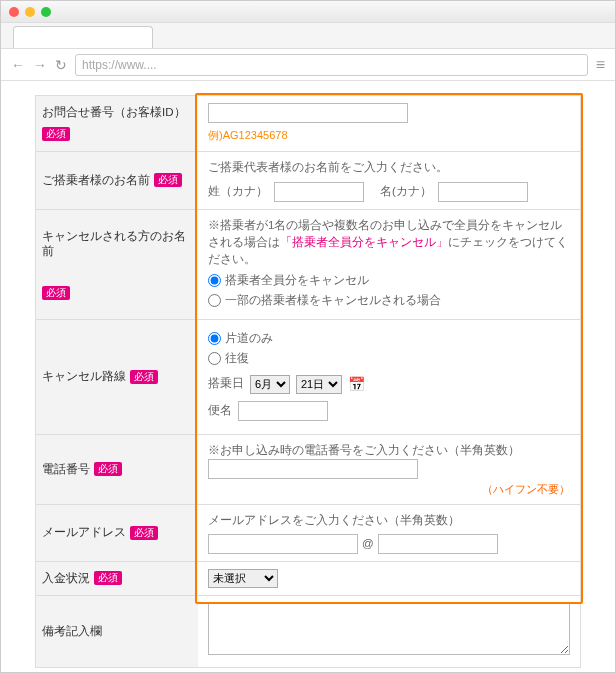 The image size is (616, 673). What do you see at coordinates (84, 532) in the screenshot?
I see `label-email: メールアドレス` at bounding box center [84, 532].